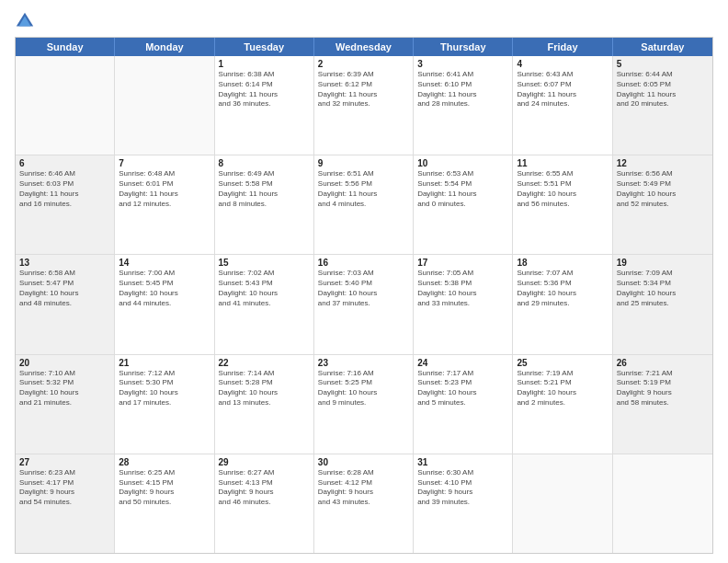 Image resolution: width=728 pixels, height=563 pixels. What do you see at coordinates (663, 405) in the screenshot?
I see `calendar-cell: 26Sunrise: 7:21 AM Sunset: 5:19 PM Dayli…` at bounding box center [663, 405].